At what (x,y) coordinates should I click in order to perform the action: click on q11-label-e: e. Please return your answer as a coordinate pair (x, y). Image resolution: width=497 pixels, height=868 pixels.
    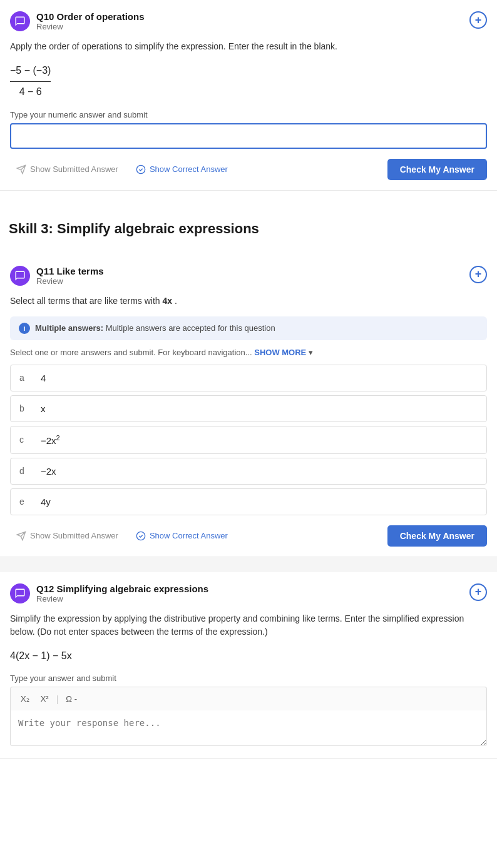
    Looking at the image, I should click on (24, 502).